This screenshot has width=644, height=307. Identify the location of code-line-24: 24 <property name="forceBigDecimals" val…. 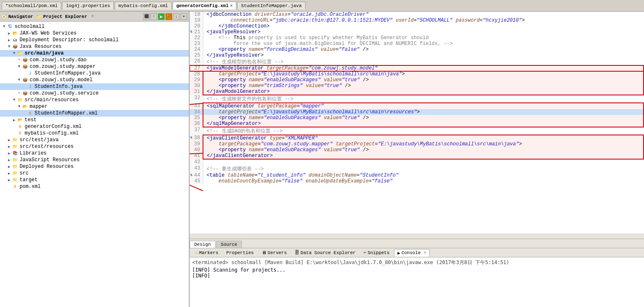
(417, 50).